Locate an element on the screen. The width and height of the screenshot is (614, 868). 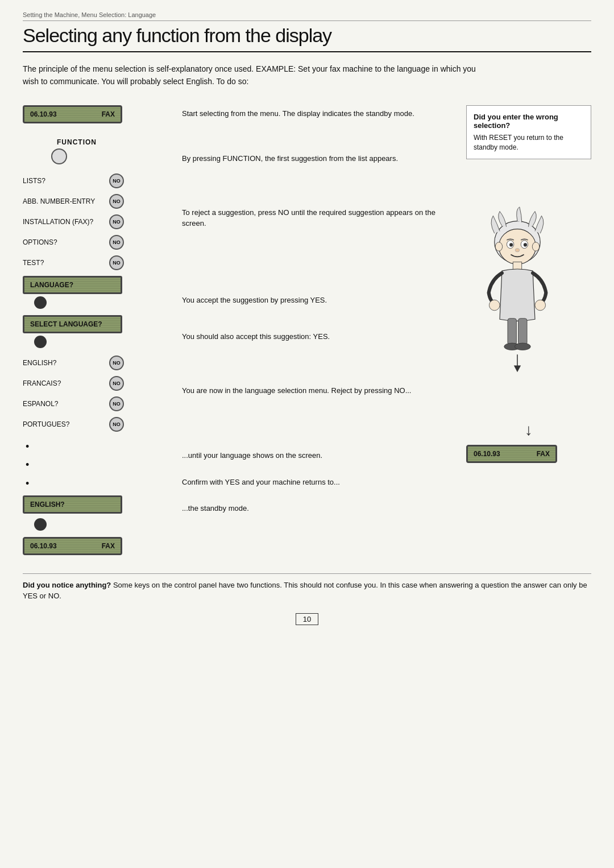
lcd-mode-1: FAX is located at coordinates (108, 114).